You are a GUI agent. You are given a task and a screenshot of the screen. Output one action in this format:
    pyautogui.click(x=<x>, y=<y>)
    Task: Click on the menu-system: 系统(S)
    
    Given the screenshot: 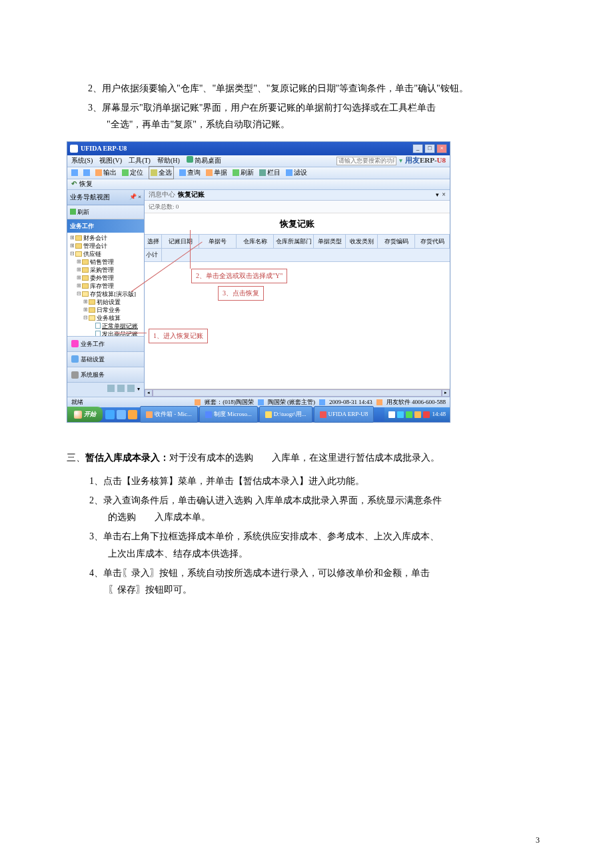 What is the action you would take?
    pyautogui.click(x=82, y=161)
    